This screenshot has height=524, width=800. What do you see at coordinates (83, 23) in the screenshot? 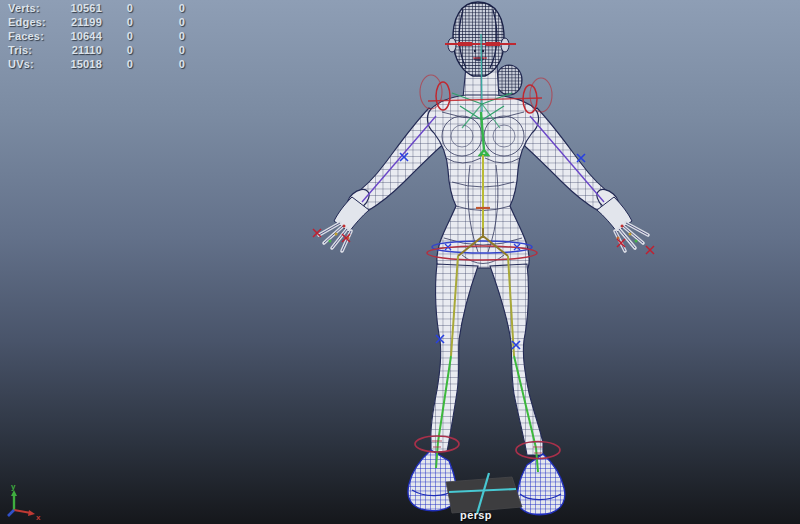
I see `hud-value: 21199` at bounding box center [83, 23].